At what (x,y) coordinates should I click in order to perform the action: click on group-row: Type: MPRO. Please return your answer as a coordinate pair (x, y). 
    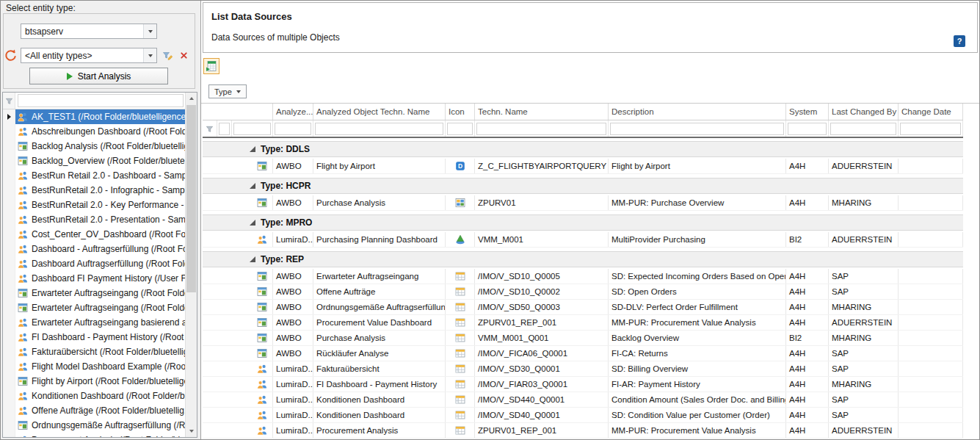
    Looking at the image, I should click on (583, 223).